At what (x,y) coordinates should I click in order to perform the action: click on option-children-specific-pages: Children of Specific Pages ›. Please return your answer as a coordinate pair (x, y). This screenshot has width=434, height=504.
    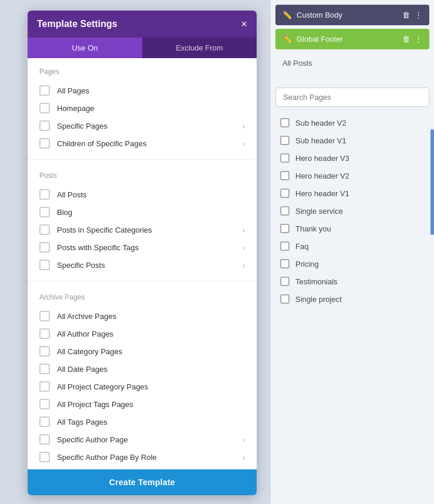
    Looking at the image, I should click on (142, 143).